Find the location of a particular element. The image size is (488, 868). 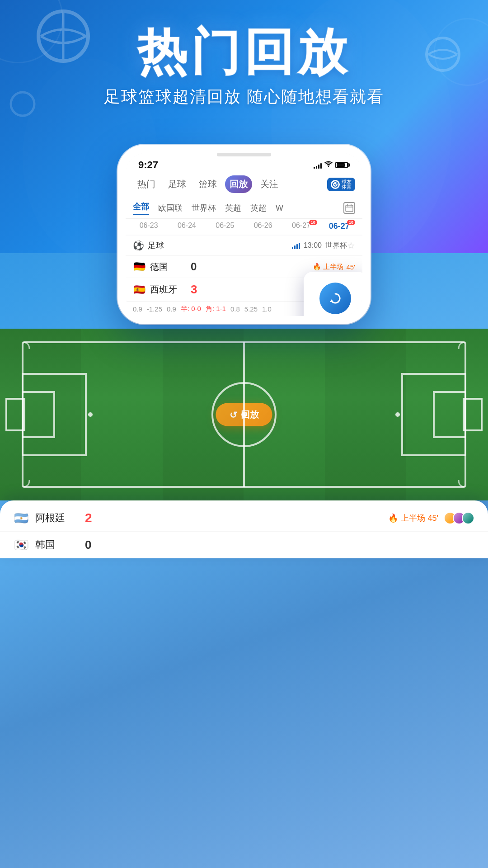

spain-name: 西班牙 is located at coordinates (166, 289).